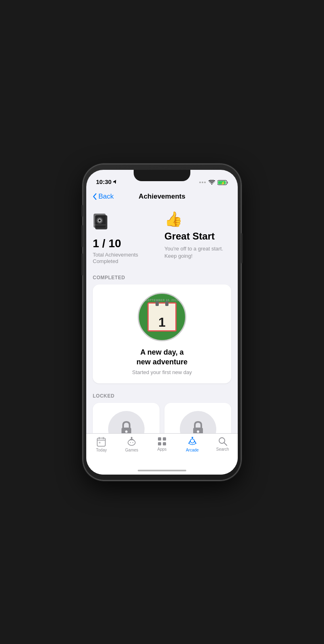 This screenshot has width=324, height=644. What do you see at coordinates (162, 372) in the screenshot?
I see `completed-achievement-desc: Started your first new day` at bounding box center [162, 372].